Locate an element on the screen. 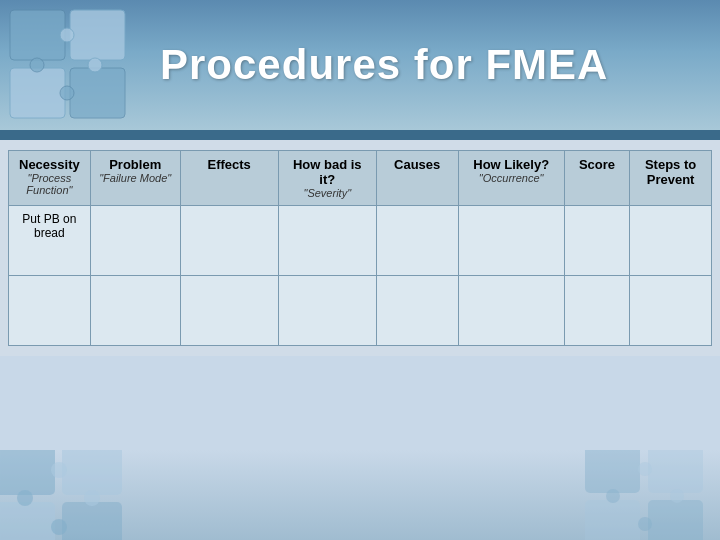  col-header-causes: Causes is located at coordinates (417, 178).